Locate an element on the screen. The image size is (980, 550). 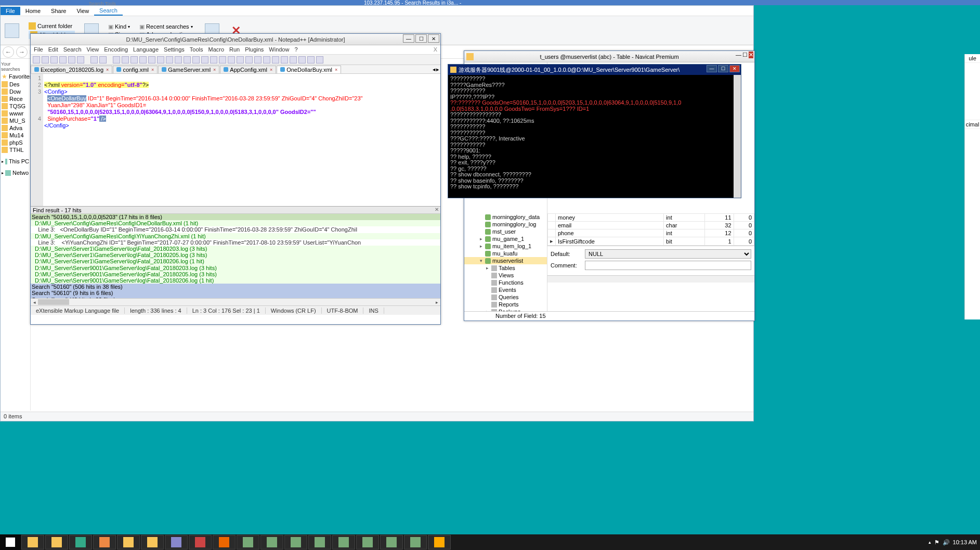
grid-row: emailchar320 is located at coordinates (651, 226).